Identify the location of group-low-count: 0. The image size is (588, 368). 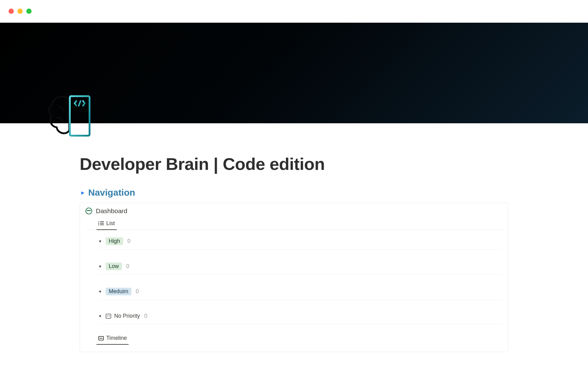
(128, 266).